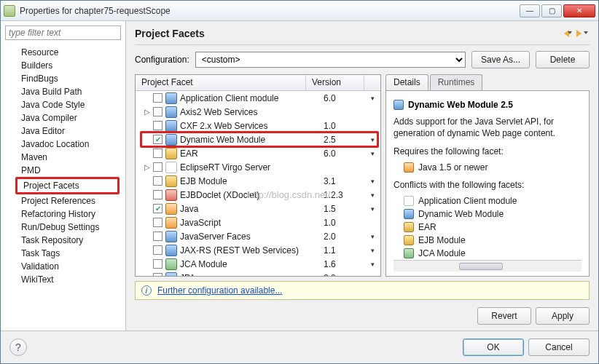 The image size is (599, 364). I want to click on col-dropdown, so click(372, 83).